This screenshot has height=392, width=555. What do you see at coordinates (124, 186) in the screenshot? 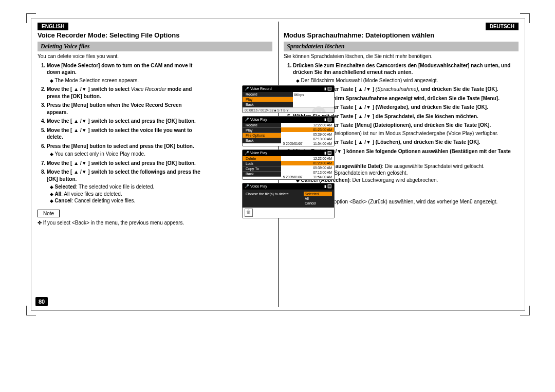
I see `step-8: Move the [ ▲ /▼ ] switch to select the f…` at bounding box center [124, 186].